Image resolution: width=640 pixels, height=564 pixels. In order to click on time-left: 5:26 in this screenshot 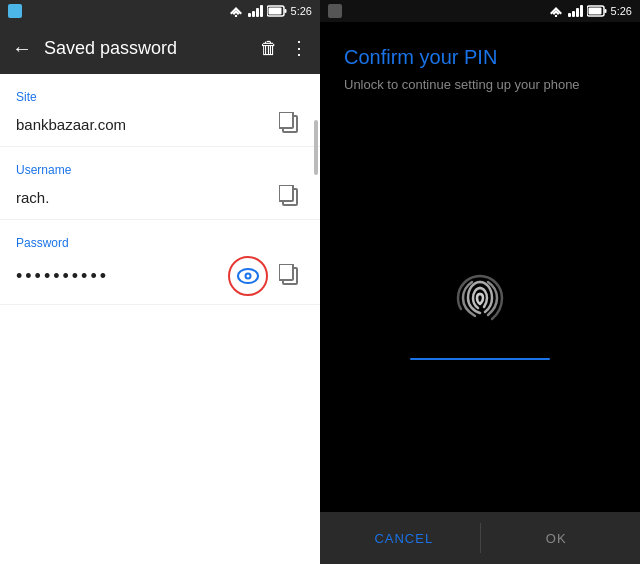, I will do `click(302, 11)`.